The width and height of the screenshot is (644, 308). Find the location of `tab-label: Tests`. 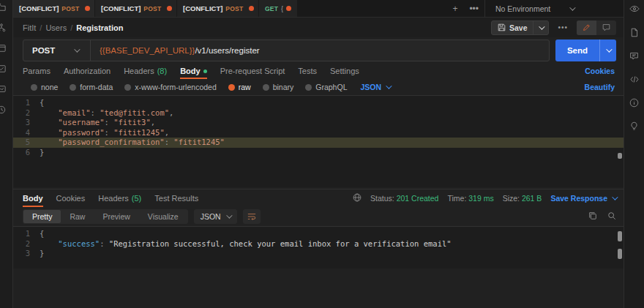

tab-label: Tests is located at coordinates (307, 71).